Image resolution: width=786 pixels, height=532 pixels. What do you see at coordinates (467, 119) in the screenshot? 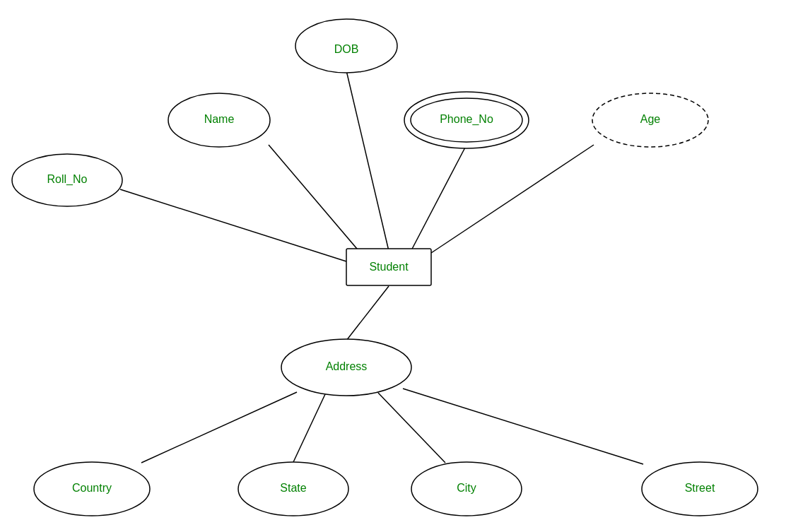
I see `phone-label: Phone_No` at bounding box center [467, 119].